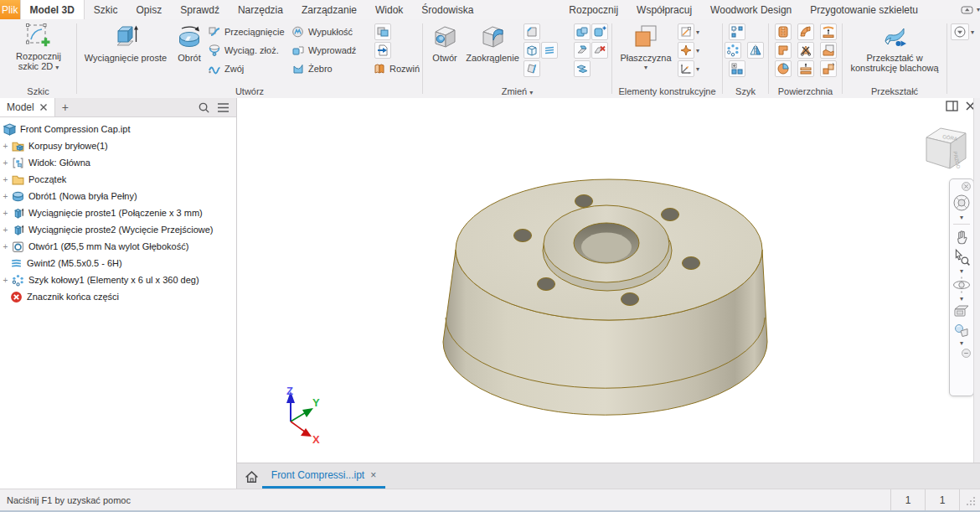 This screenshot has width=980, height=512. Describe the element at coordinates (828, 32) in the screenshot. I see `extend-surface-button` at that location.